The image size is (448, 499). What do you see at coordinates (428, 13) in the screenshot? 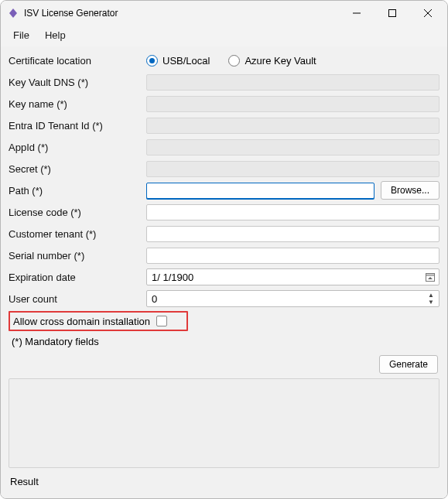
I see `close-button` at bounding box center [428, 13].